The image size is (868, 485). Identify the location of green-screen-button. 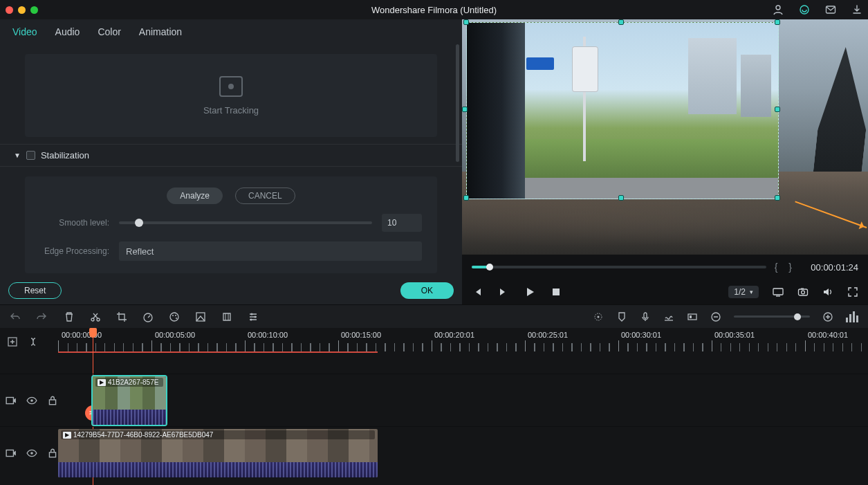
(201, 317).